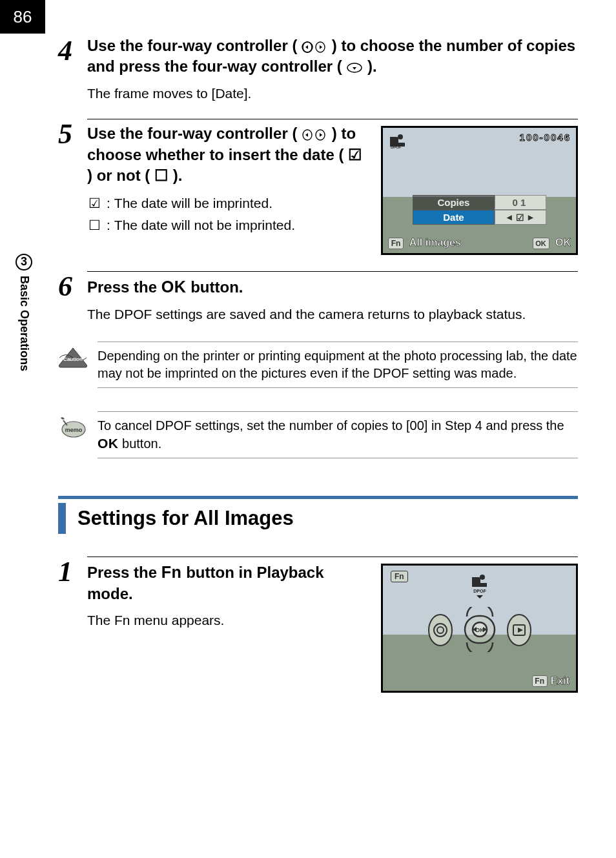 This screenshot has height=858, width=616. What do you see at coordinates (227, 214) in the screenshot?
I see `step-5-list: ☑ : The date will be imprinted. ☐ : The …` at bounding box center [227, 214].